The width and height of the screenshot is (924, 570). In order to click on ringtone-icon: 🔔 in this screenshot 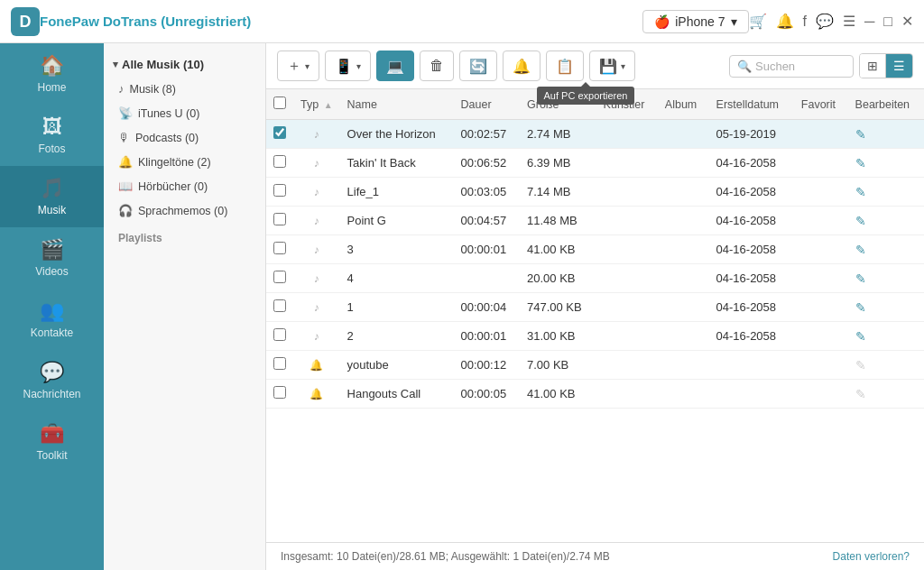, I will do `click(316, 365)`.